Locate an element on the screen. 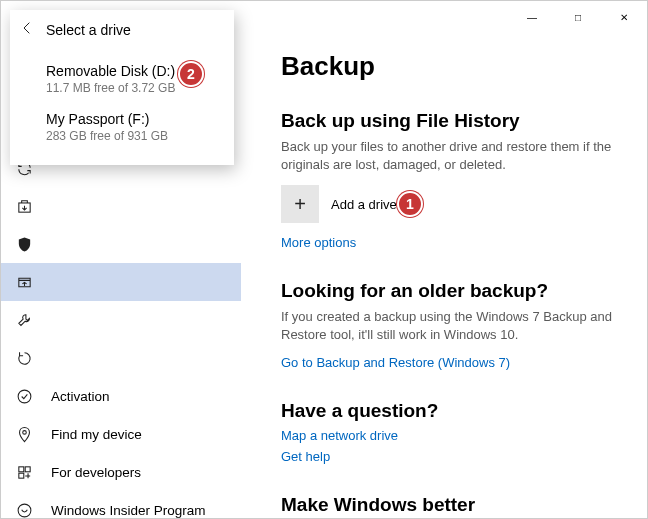  better-section: Make Windows better Give us feedback is located at coordinates (447, 506).